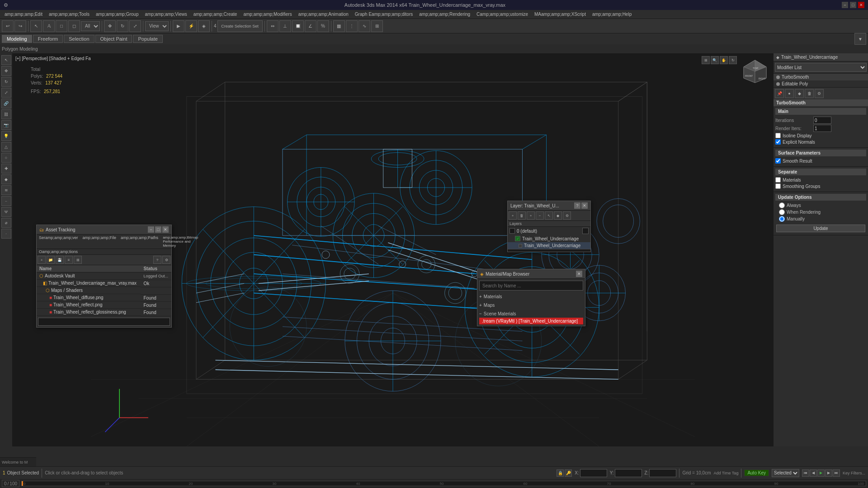  I want to click on auto-key-button: Auto Key, so click(757, 473).